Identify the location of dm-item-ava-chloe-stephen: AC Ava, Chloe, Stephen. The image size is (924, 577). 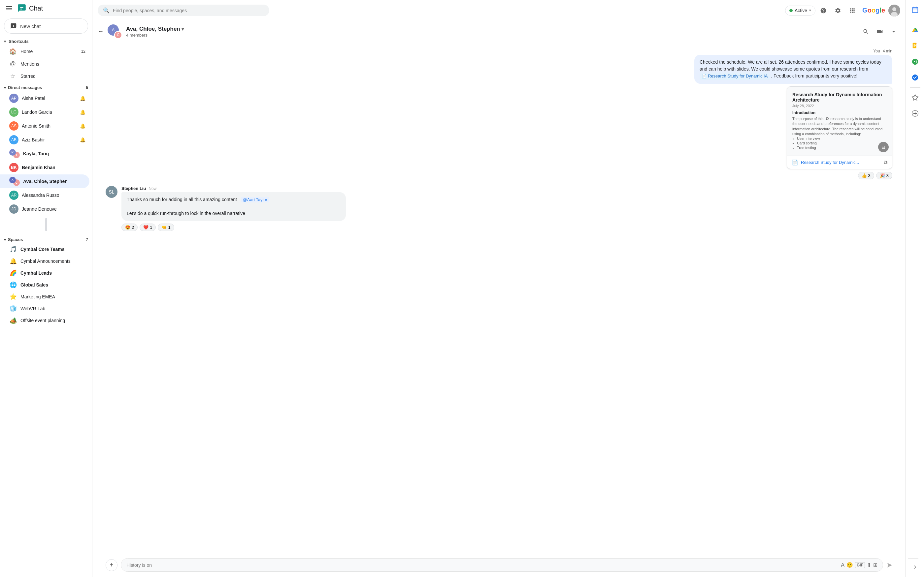
(45, 181).